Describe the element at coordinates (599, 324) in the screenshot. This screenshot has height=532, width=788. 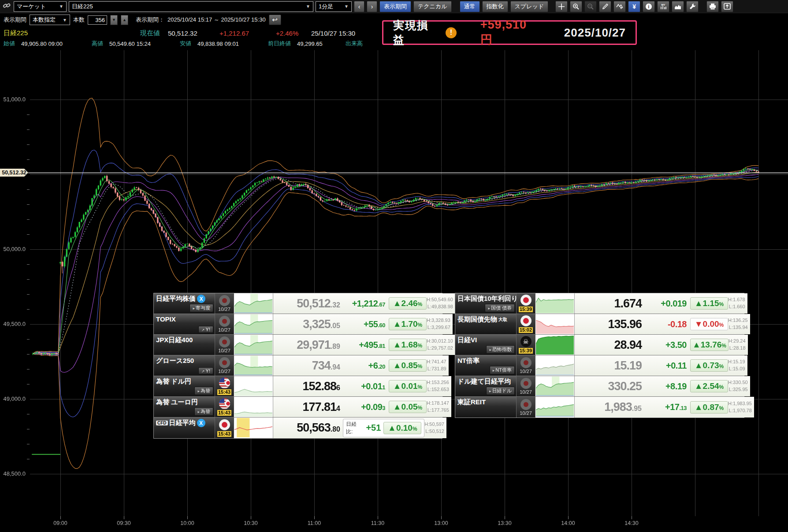
I see `quote-row-1: 長期国債先物大取15:02135.96-0.18▼0.00%H:136.25L:…` at that location.